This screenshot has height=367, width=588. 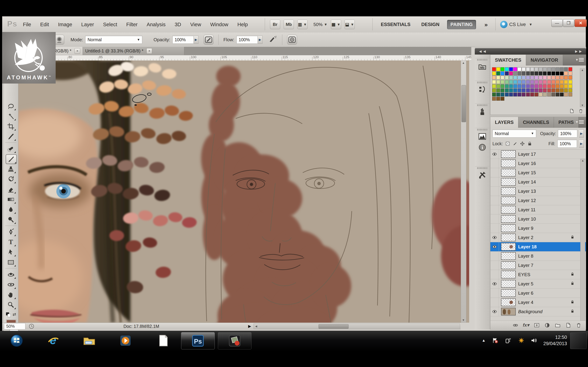 What do you see at coordinates (495, 340) in the screenshot?
I see `action-center-icon` at bounding box center [495, 340].